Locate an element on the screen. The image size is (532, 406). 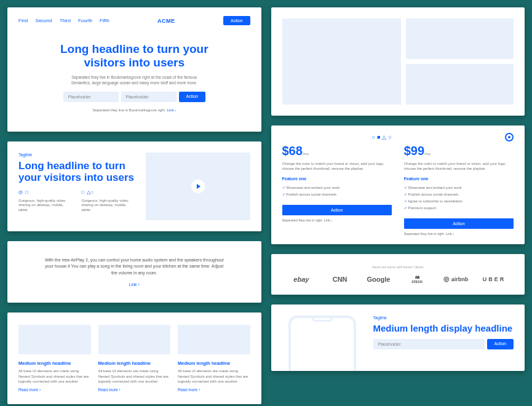
logo-cnn: CNN is located at coordinates (339, 279).